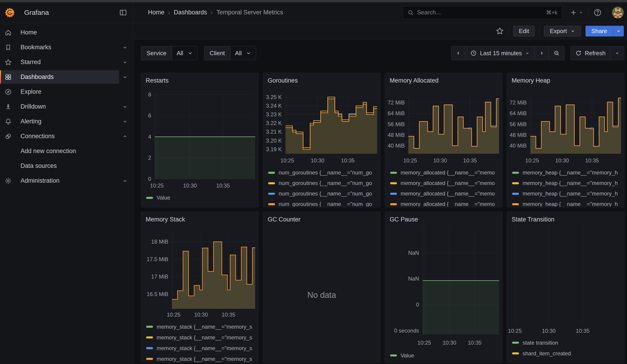 The image size is (627, 364). Describe the element at coordinates (217, 53) in the screenshot. I see `variable-label: Client` at that location.